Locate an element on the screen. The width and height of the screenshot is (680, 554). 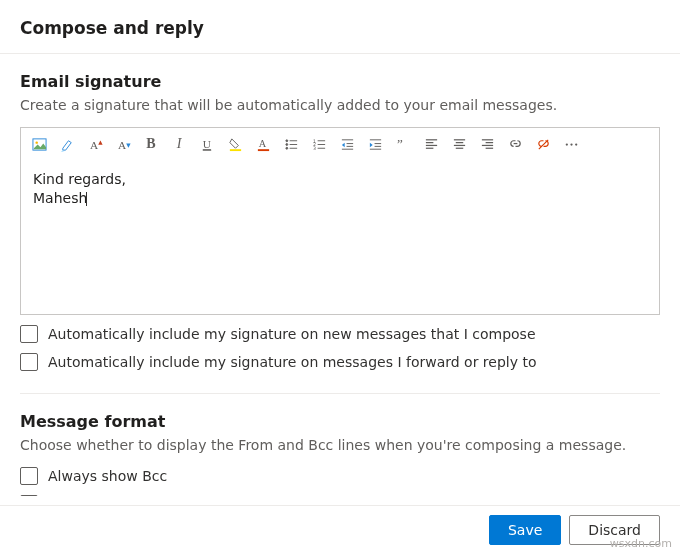
italic-icon: I is located at coordinates (179, 144).